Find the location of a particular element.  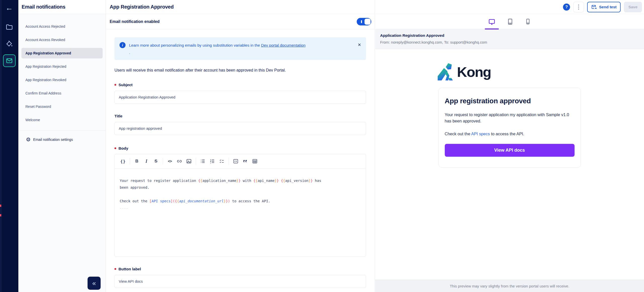

gear-icon: ⚙ is located at coordinates (28, 140).